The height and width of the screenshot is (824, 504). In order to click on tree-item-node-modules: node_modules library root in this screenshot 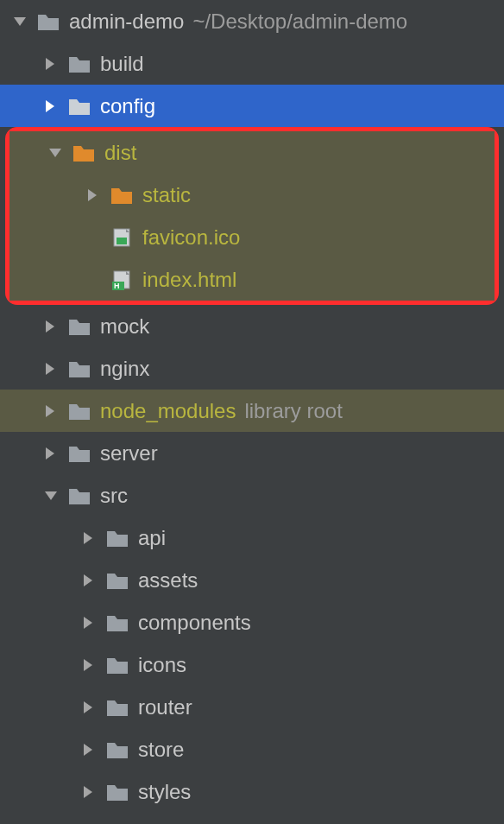, I will do `click(252, 411)`.